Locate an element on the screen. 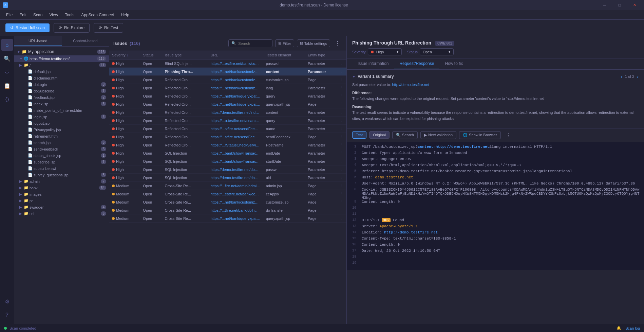 The height and width of the screenshot is (332, 644). tree-item-bank: ▶📁 bank54 is located at coordinates (62, 188).